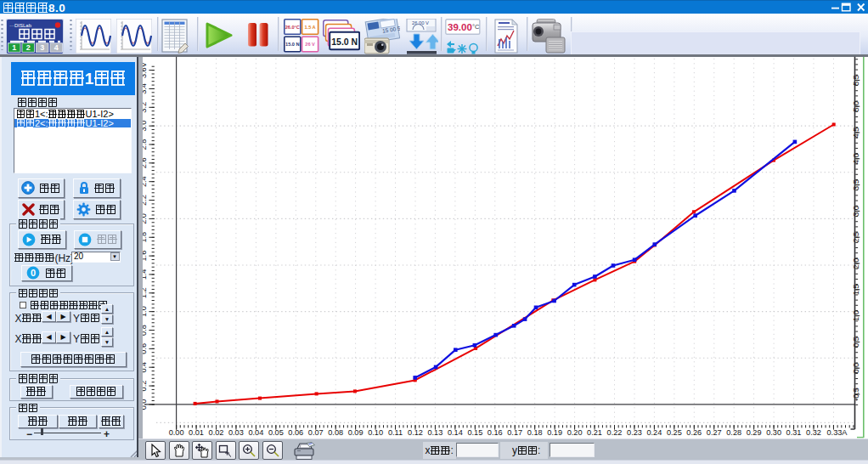 The width and height of the screenshot is (868, 464). I want to click on svg-text: 0.33A, so click(837, 433).